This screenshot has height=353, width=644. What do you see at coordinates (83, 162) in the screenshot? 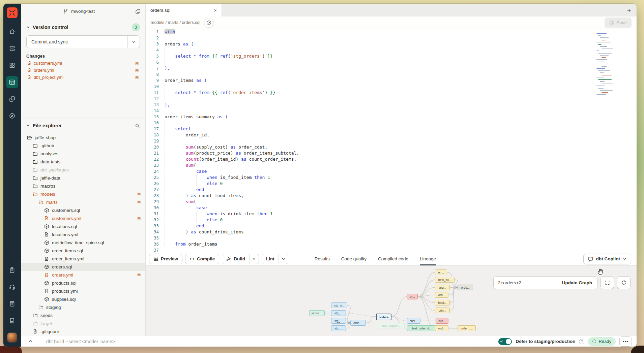
I see `tree-item-data-tests: data-tests` at bounding box center [83, 162].